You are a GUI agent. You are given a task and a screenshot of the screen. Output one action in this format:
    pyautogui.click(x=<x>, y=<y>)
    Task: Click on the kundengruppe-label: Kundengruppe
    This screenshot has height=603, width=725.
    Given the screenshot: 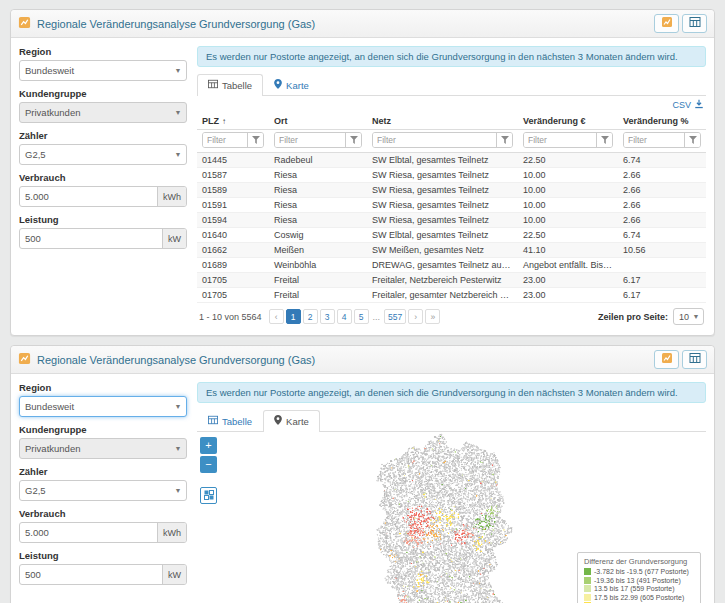 What is the action you would take?
    pyautogui.click(x=103, y=94)
    